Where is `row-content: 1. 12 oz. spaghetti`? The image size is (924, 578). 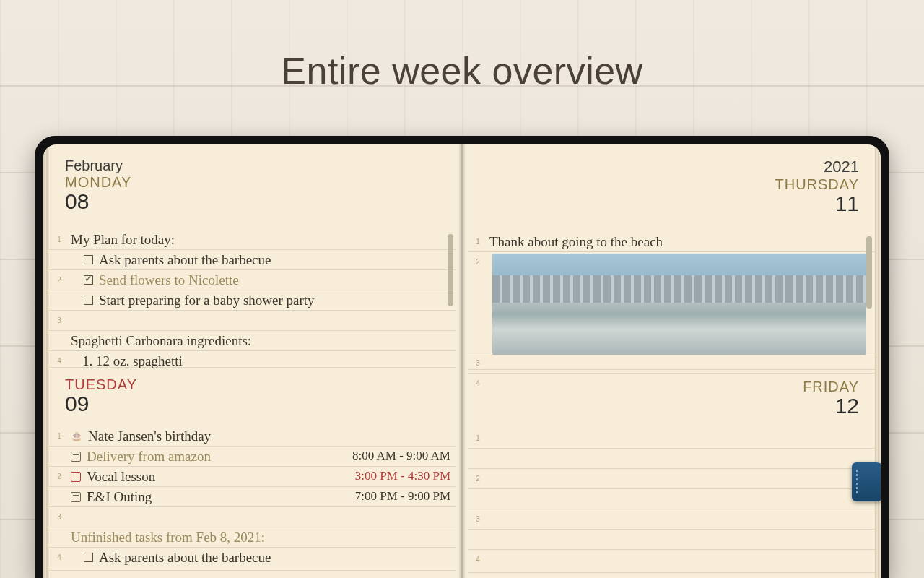 row-content: 1. 12 oz. spaghetti is located at coordinates (263, 361).